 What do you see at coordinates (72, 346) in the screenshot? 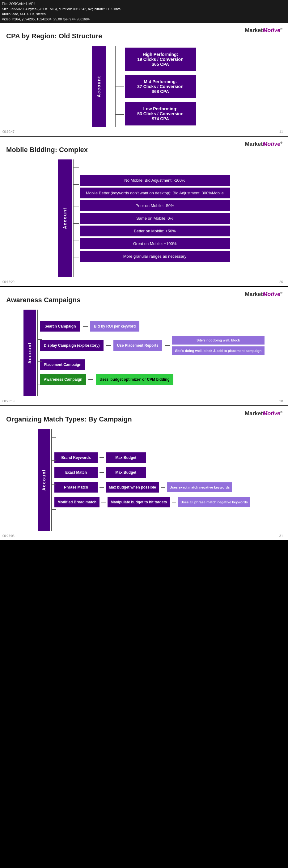
I see `aw-left-1: Display Campaign (exploratory)` at bounding box center [72, 346].